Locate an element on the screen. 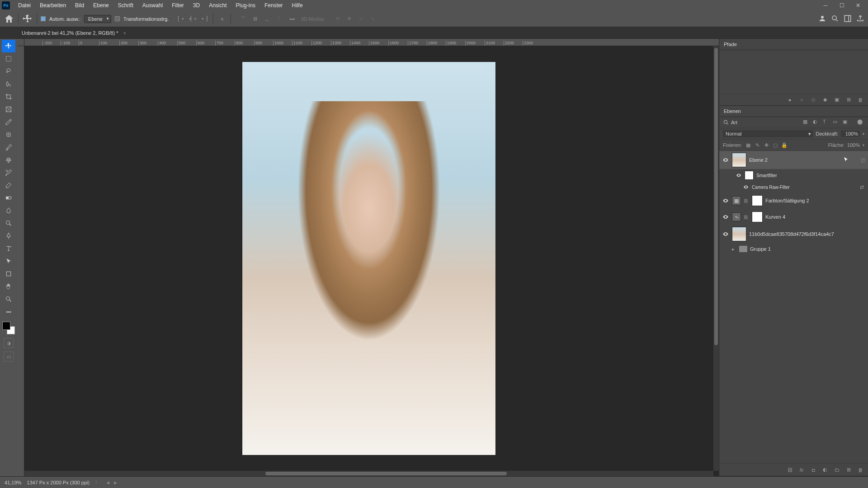 Image resolution: width=868 pixels, height=488 pixels. timeline-next-icon: ► is located at coordinates (116, 483).